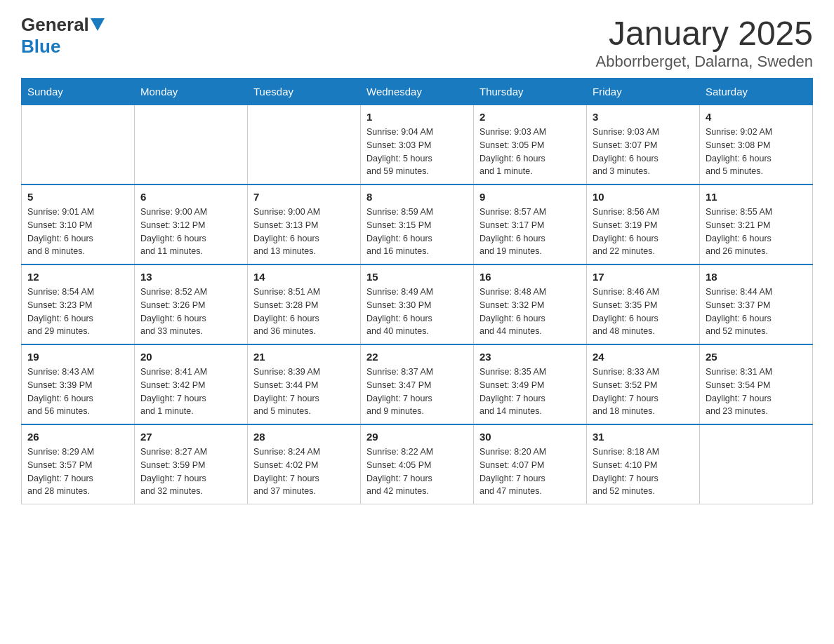  I want to click on day-info: Sunrise: 9:01 AMSunset: 3:10 PMDaylight:…, so click(78, 232).